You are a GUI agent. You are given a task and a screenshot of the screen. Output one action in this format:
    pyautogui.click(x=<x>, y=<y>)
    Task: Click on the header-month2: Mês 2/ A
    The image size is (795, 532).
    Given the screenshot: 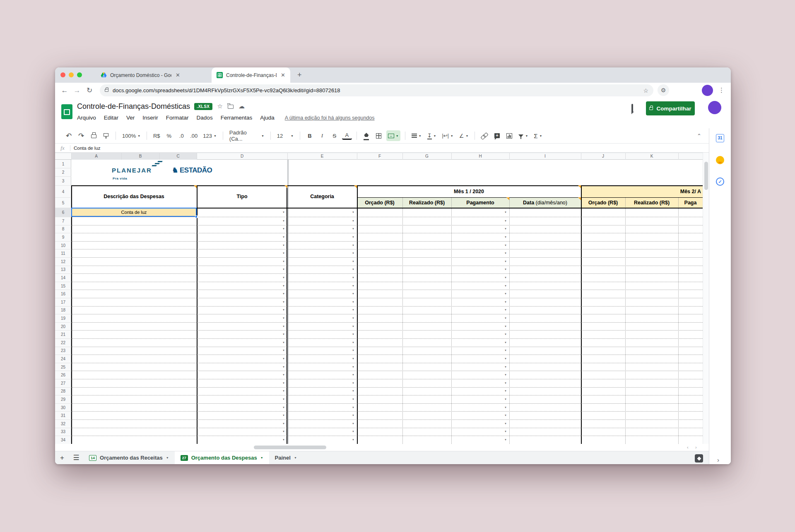 What is the action you would take?
    pyautogui.click(x=641, y=191)
    